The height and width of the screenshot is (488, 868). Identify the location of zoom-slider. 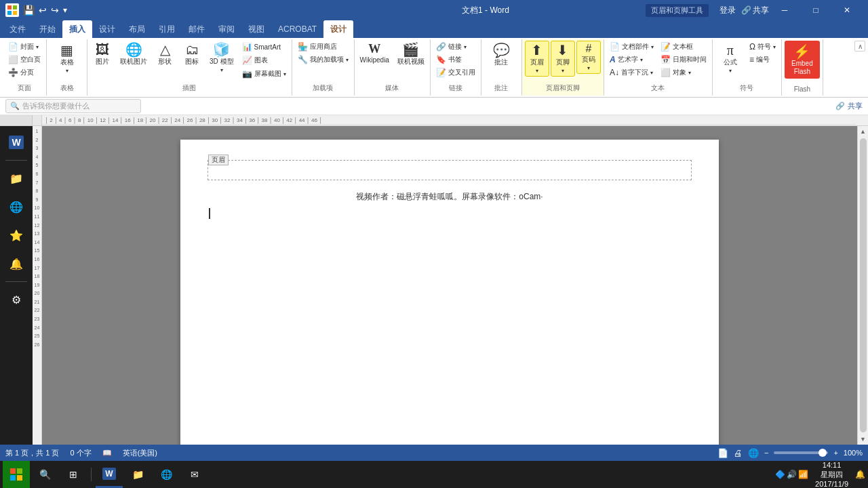
(801, 453).